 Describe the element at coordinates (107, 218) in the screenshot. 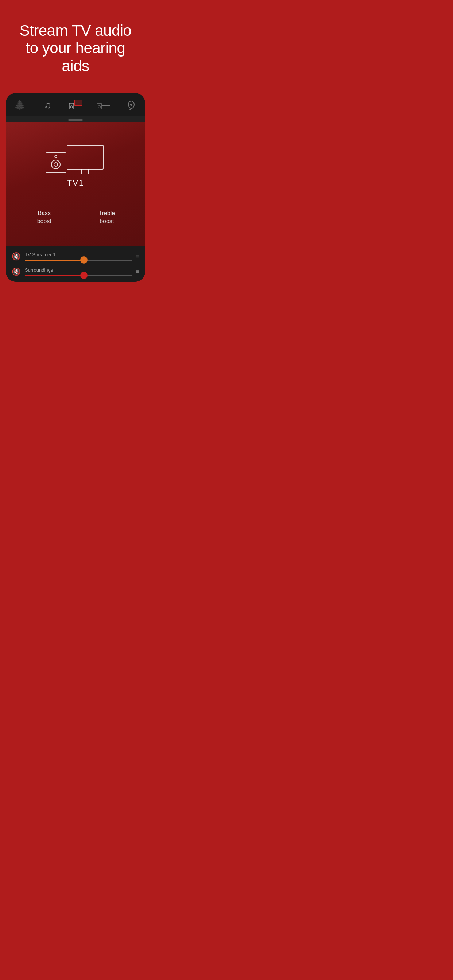

I see `treble-boost-button: Trebleboost` at that location.